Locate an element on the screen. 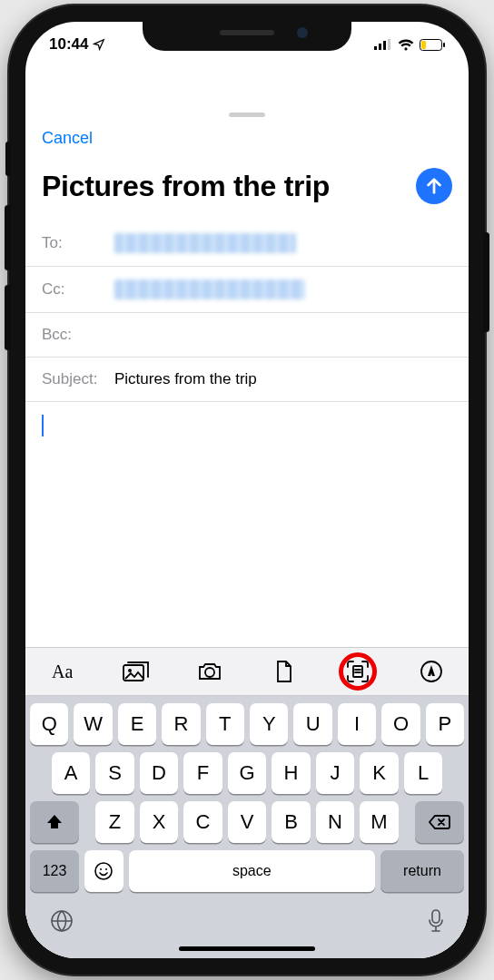 This screenshot has width=494, height=980. keyboard-accessory-bar: Aa is located at coordinates (247, 671).